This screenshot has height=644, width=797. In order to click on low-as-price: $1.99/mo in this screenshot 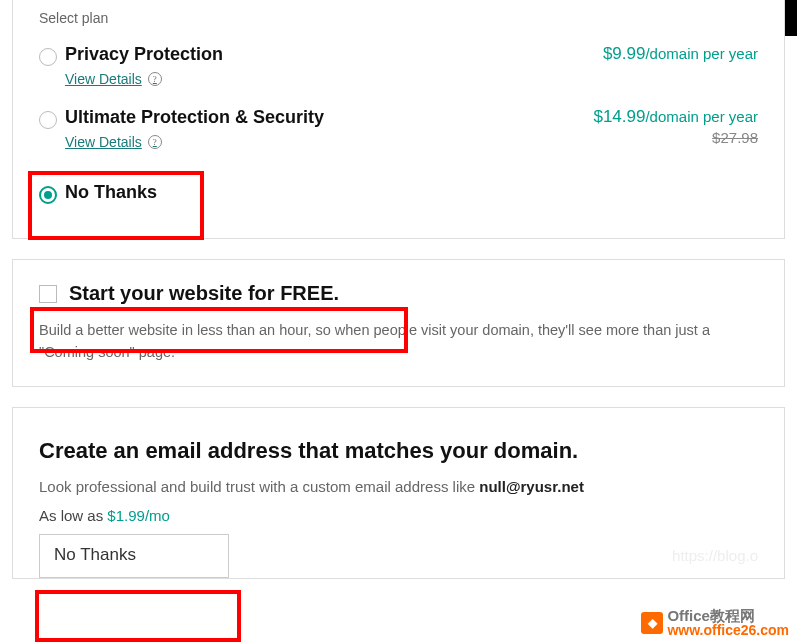, I will do `click(138, 516)`.